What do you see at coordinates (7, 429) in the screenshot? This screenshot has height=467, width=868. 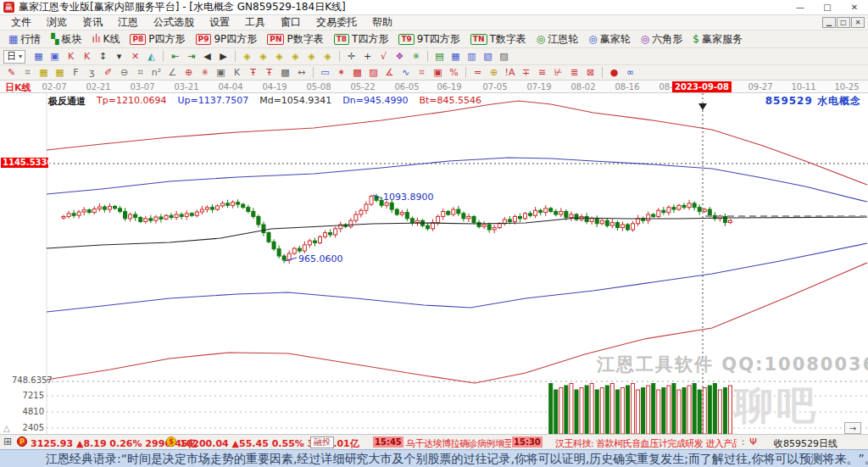 I see `scroll-left-indicator: △` at bounding box center [7, 429].